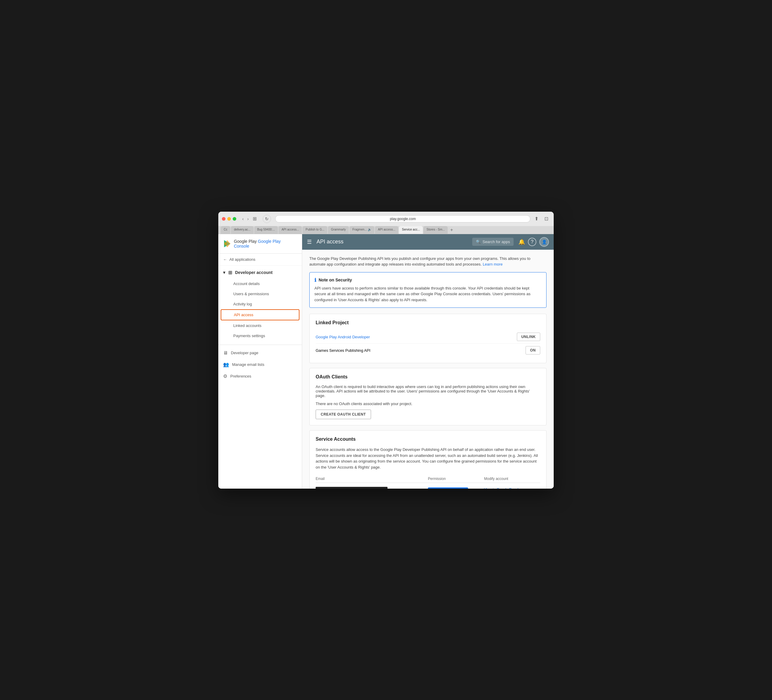 The image size is (772, 700). I want to click on oauth-clients-title: OAuth Clients, so click(428, 377).